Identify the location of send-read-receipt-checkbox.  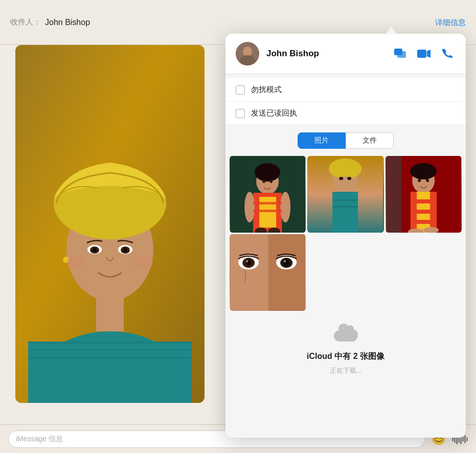
(240, 114).